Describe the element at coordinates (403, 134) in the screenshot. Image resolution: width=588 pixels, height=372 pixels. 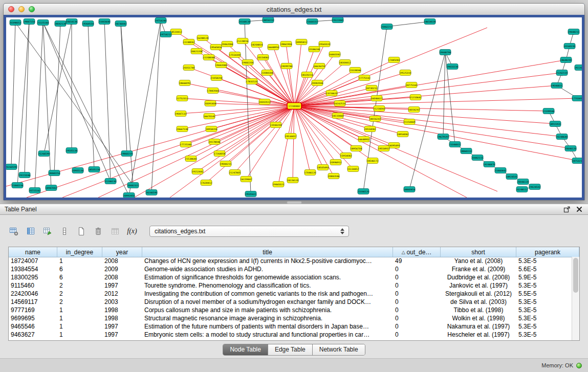
I see `network-node: 18954082` at that location.